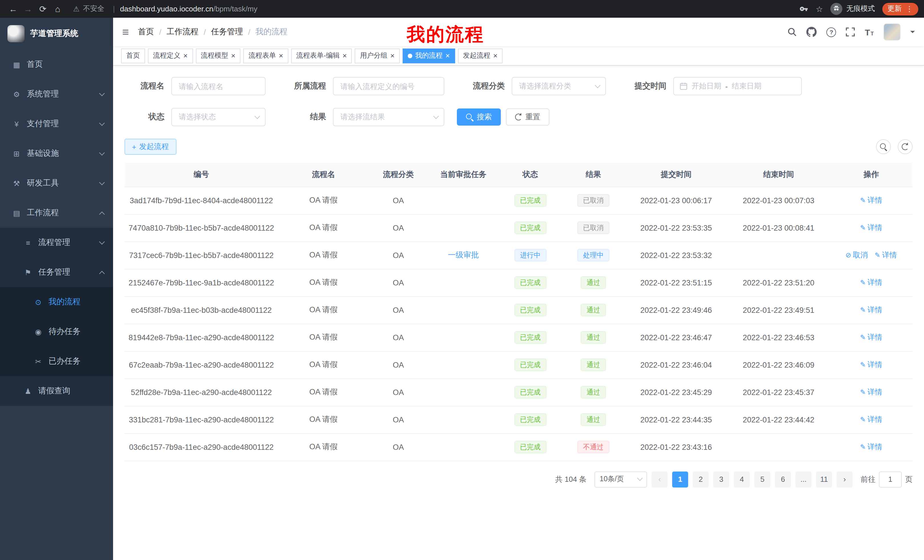 The width and height of the screenshot is (924, 560). What do you see at coordinates (28, 9) in the screenshot?
I see `browser-forward-icon: →` at bounding box center [28, 9].